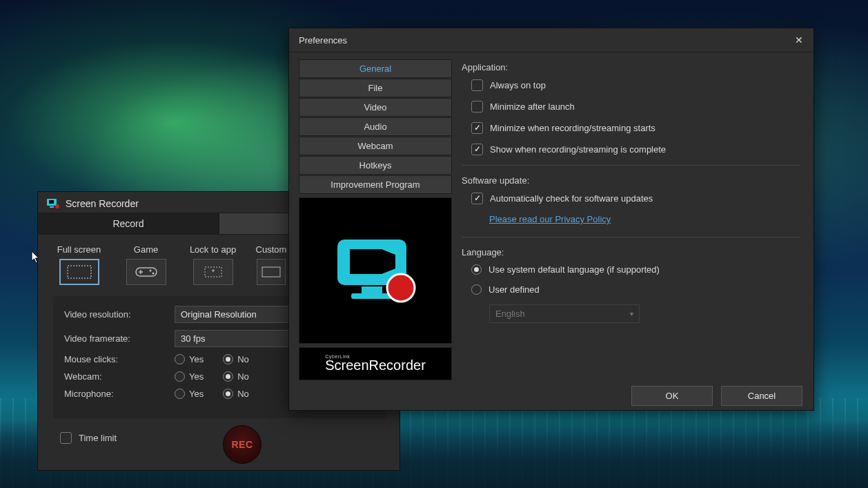 Image resolution: width=868 pixels, height=488 pixels. Describe the element at coordinates (213, 272) in the screenshot. I see `lock-to-app-icon` at that location.